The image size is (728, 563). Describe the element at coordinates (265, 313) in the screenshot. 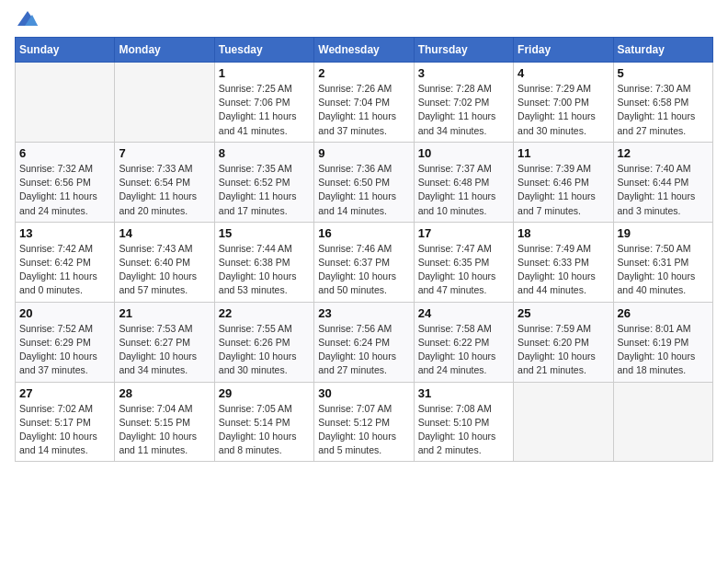

I see `day-number: 22` at that location.